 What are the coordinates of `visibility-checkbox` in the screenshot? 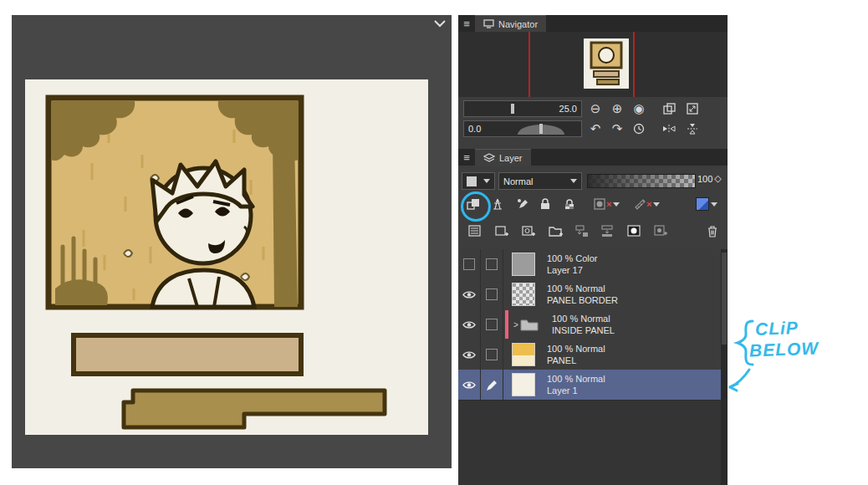 It's located at (469, 264).